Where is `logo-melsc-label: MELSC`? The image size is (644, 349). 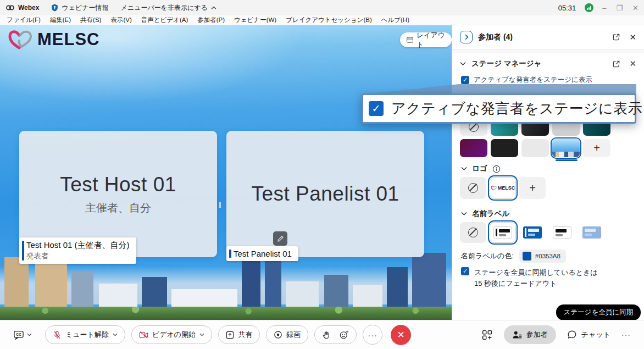 logo-melsc-label: MELSC is located at coordinates (507, 188).